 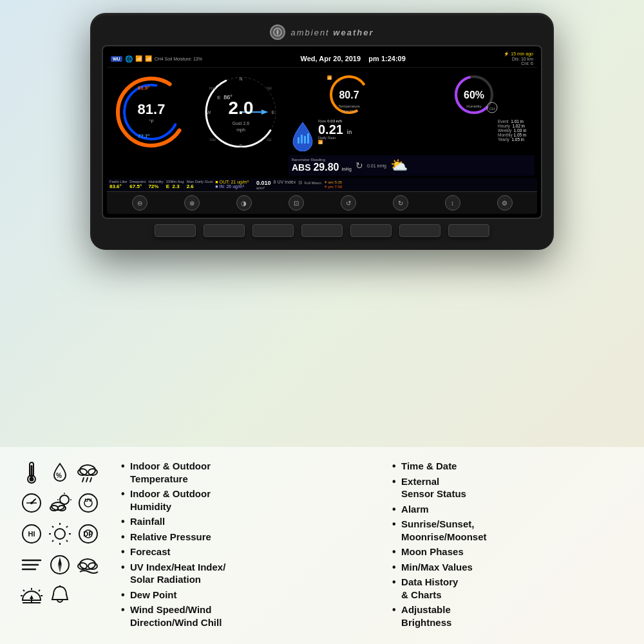 I want to click on feature-right-7: Data History& Charts, so click(x=509, y=589).